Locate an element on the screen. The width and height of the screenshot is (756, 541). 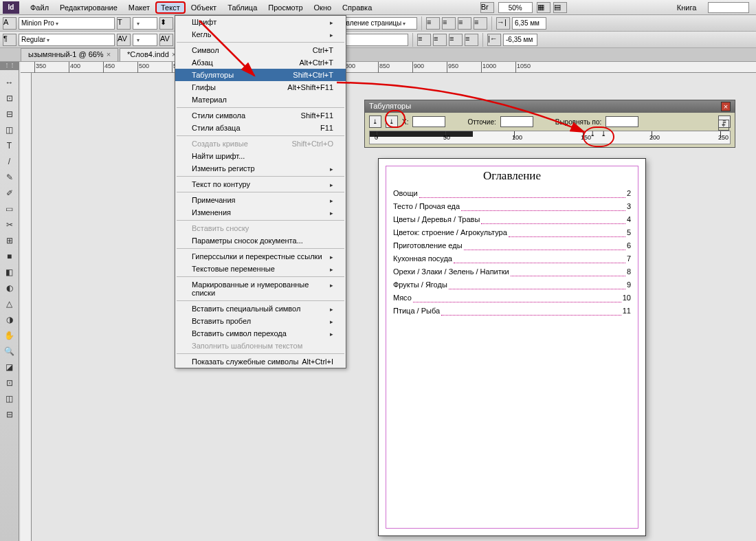
menu-help: Справка is located at coordinates (357, 8).